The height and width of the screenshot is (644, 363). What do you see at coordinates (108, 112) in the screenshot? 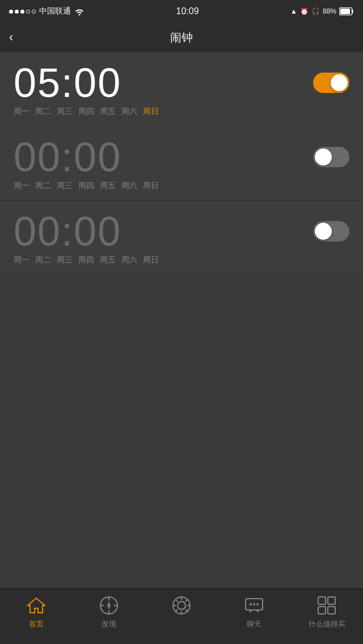
I see `day-fri-1: 周五` at bounding box center [108, 112].